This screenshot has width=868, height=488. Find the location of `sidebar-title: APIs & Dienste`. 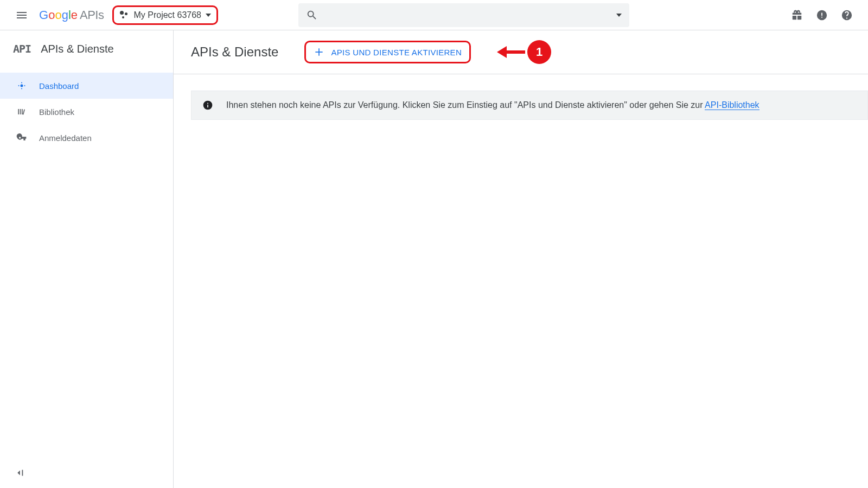

sidebar-title: APIs & Dienste is located at coordinates (77, 49).